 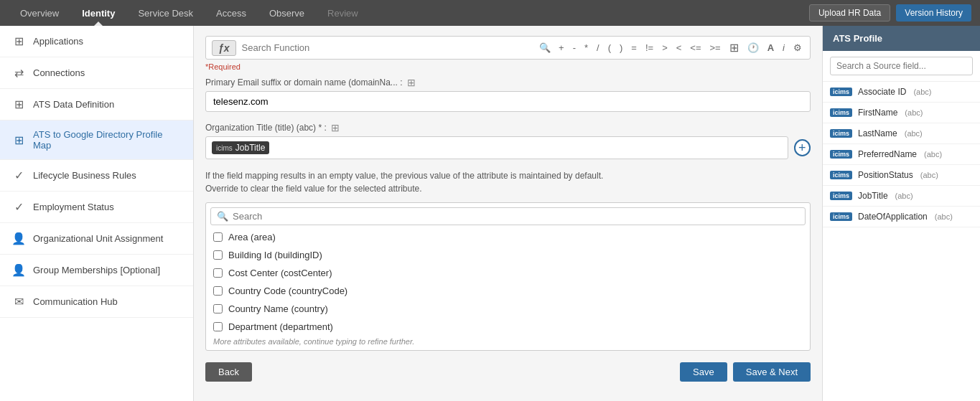 I want to click on checkbox-country-name-input, so click(x=218, y=308).